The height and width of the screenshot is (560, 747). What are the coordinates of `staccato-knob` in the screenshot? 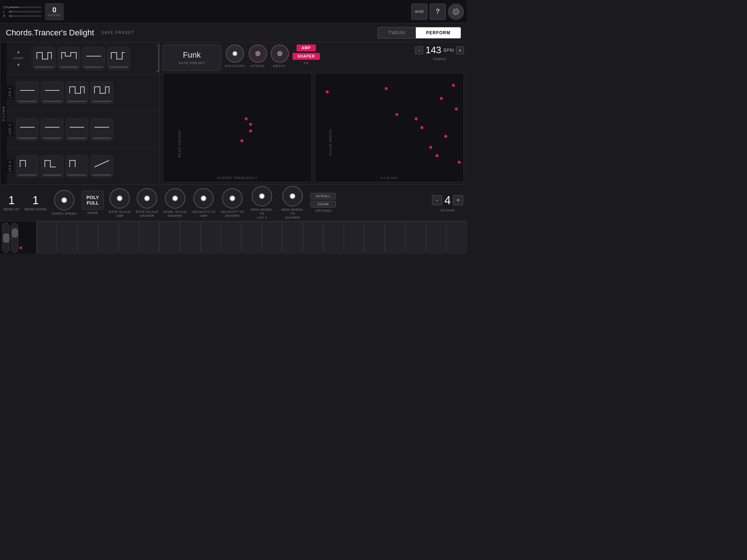 It's located at (235, 54).